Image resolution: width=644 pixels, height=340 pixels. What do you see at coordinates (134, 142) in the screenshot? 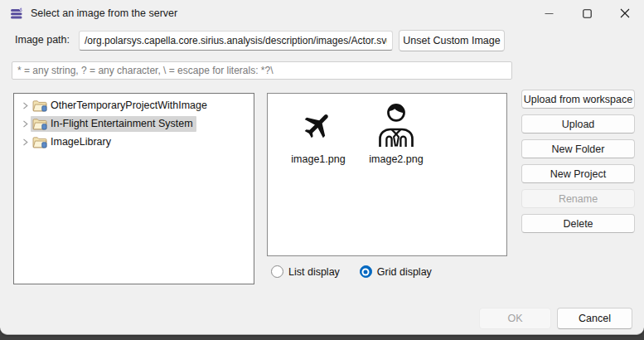
I see `tree-item-image-library: ImageLibrary` at bounding box center [134, 142].